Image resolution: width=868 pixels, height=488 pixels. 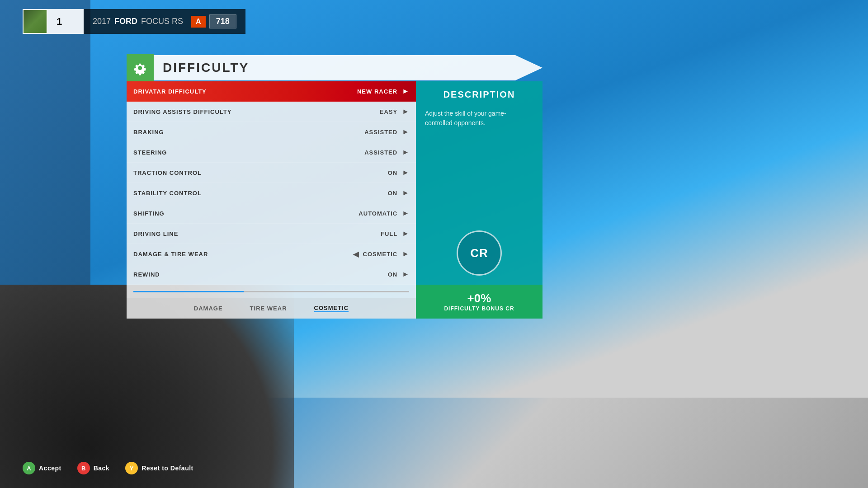 I want to click on chevron-right-icon-shifting: ►, so click(x=406, y=213).